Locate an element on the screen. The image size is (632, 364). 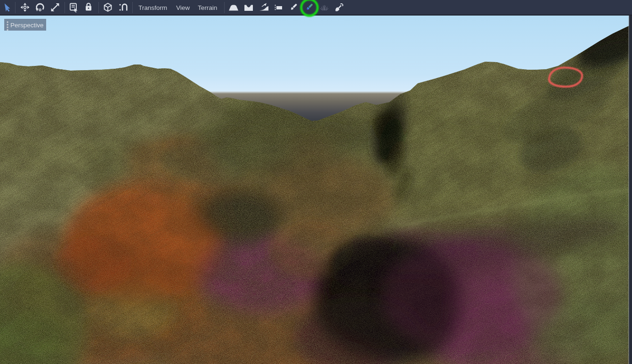
svg-text: Terrain is located at coordinates (207, 8).